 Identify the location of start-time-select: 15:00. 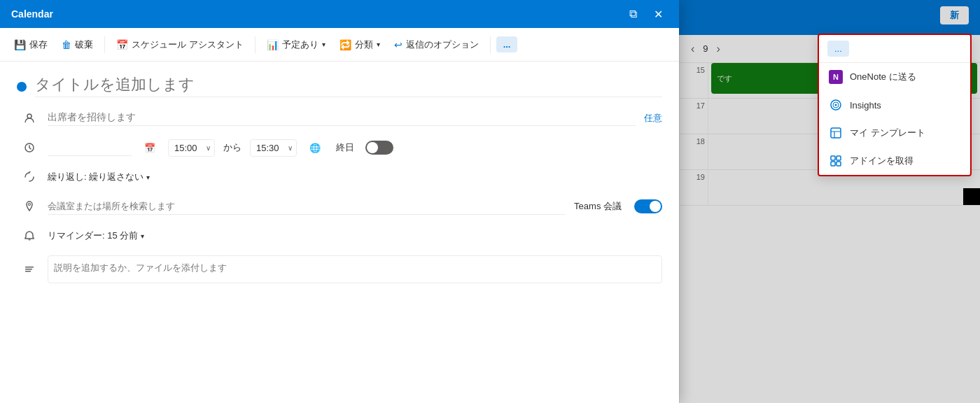
(192, 148).